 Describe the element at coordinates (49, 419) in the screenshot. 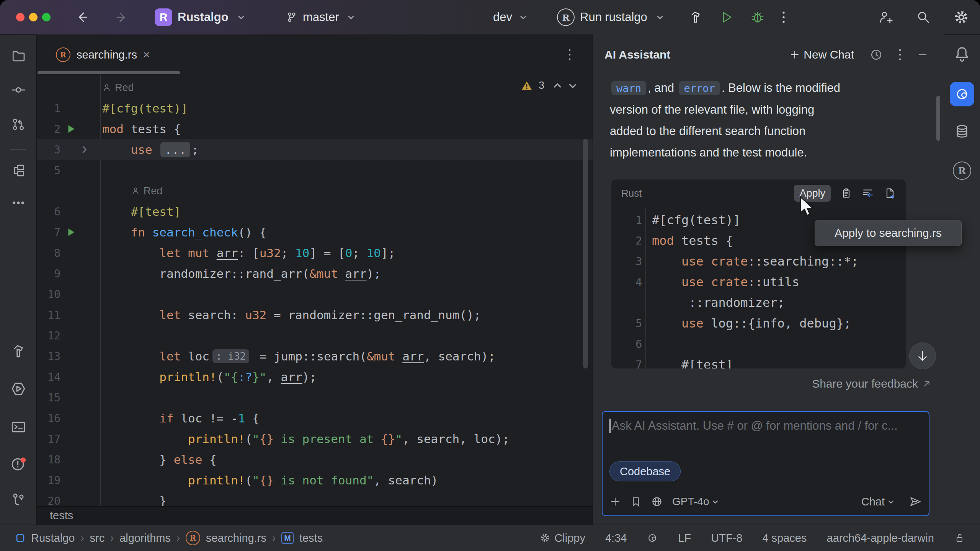

I see `line-number: 16` at that location.